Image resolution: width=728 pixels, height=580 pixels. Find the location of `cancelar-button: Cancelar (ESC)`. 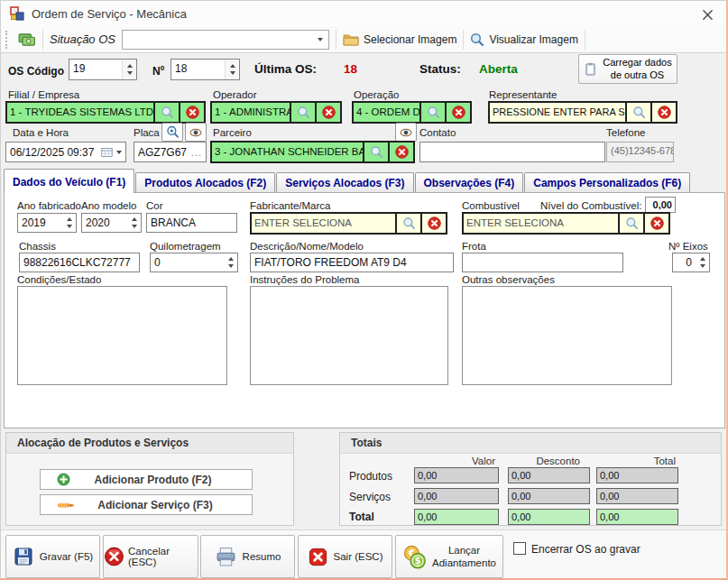

cancelar-button: Cancelar (ESC) is located at coordinates (151, 557).